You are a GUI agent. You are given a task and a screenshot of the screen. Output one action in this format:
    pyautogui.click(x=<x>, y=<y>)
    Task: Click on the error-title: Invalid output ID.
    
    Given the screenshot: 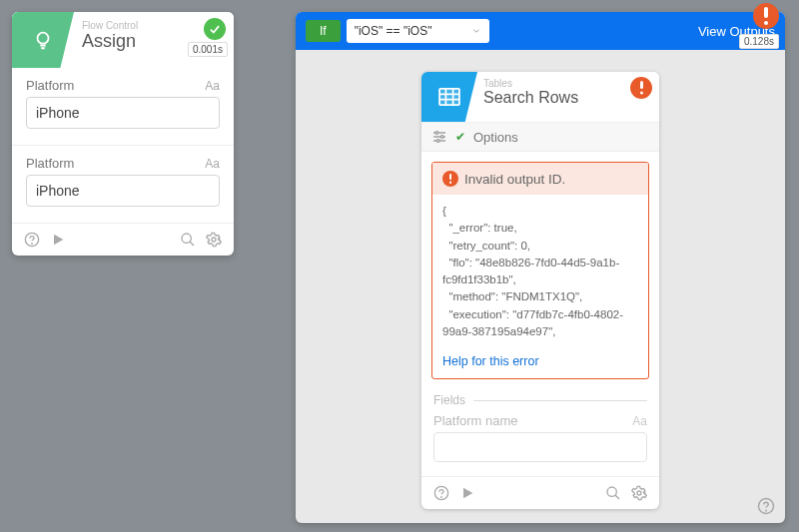 What is the action you would take?
    pyautogui.click(x=515, y=180)
    